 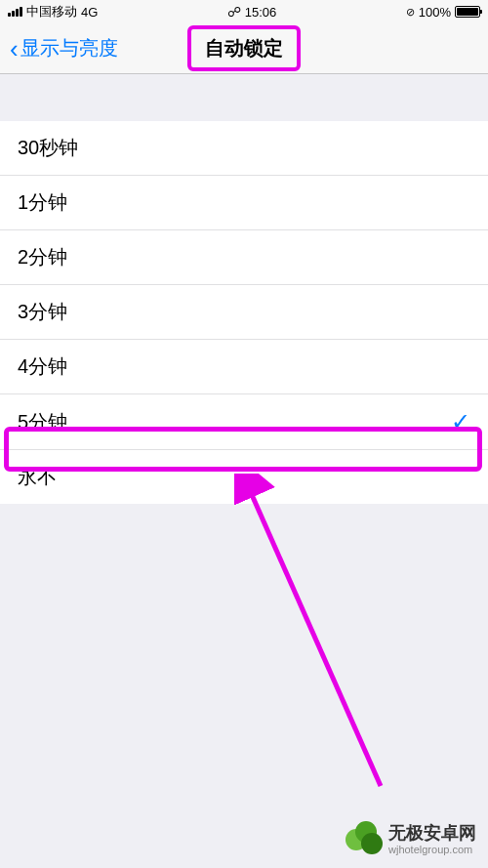 I want to click on battery-icon, so click(x=468, y=12).